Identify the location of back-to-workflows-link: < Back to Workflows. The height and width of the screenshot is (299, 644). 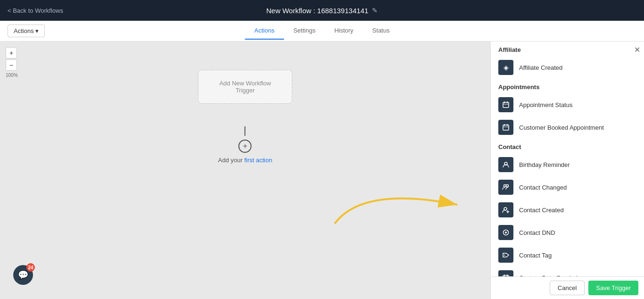
(35, 10).